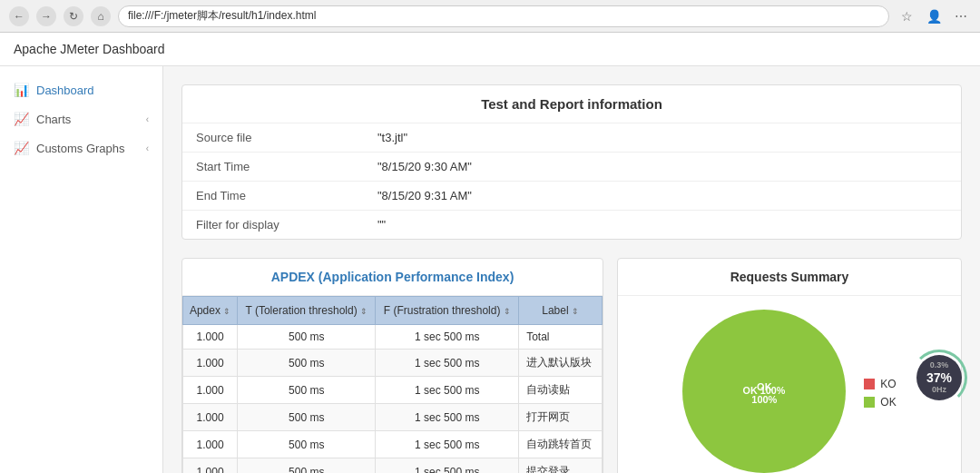 Image resolution: width=980 pixels, height=473 pixels. Describe the element at coordinates (393, 390) in the screenshot. I see `apdex-table-row: 1.000 500 ms 1 sec 500 ms 自动读贴` at that location.